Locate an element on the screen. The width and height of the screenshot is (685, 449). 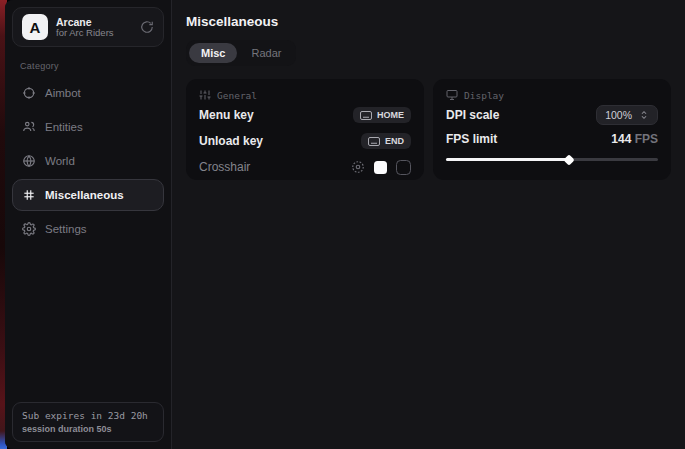
unload-key-row: Unload key END is located at coordinates (305, 141).